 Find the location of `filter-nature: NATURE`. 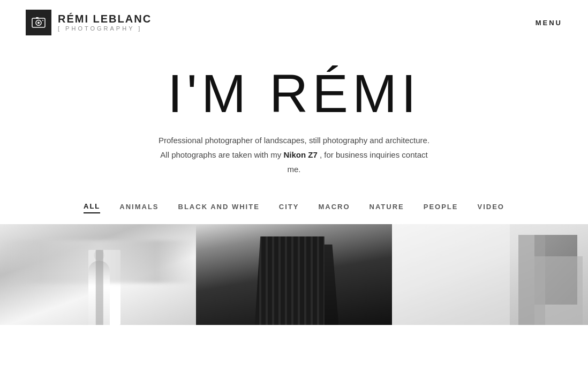

filter-nature: NATURE is located at coordinates (387, 208).